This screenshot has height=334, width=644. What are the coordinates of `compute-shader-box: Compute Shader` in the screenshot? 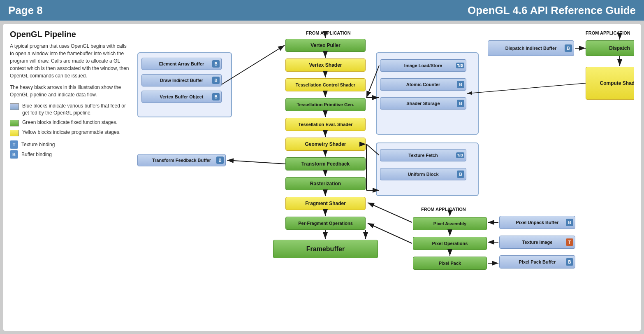 It's located at (610, 83).